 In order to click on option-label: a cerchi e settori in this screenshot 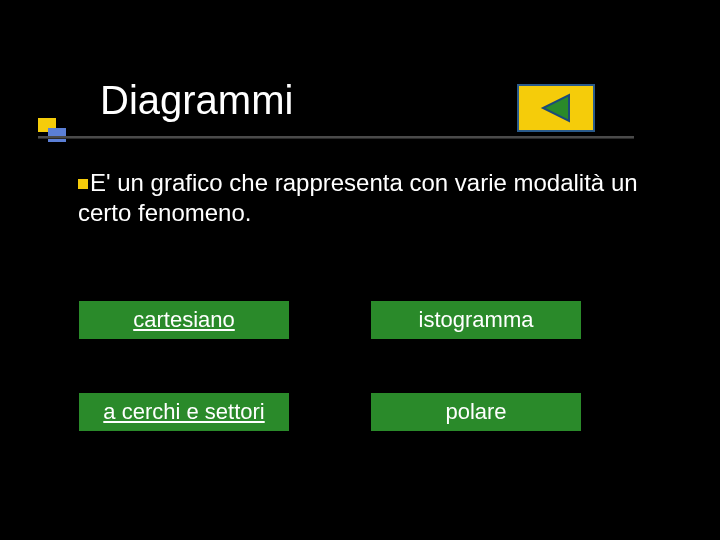, I will do `click(184, 412)`.